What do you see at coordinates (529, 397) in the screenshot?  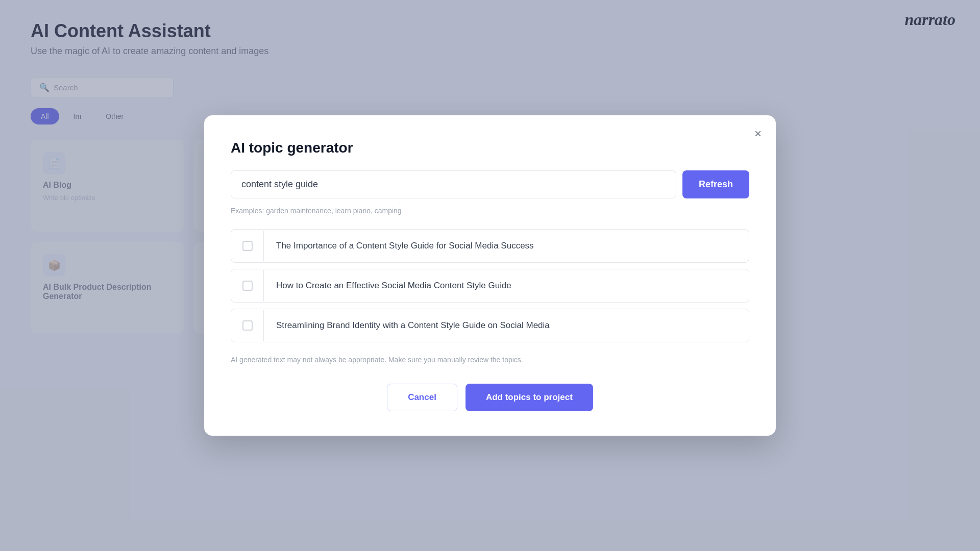 I see `add-topics-button: Add topics to project` at bounding box center [529, 397].